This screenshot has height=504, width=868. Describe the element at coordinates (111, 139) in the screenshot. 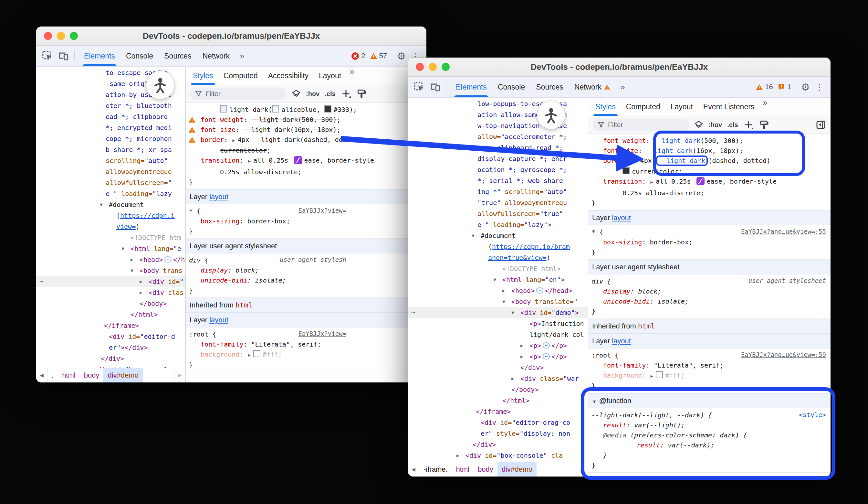

I see `dom-tree-line: cope *; microphon` at that location.